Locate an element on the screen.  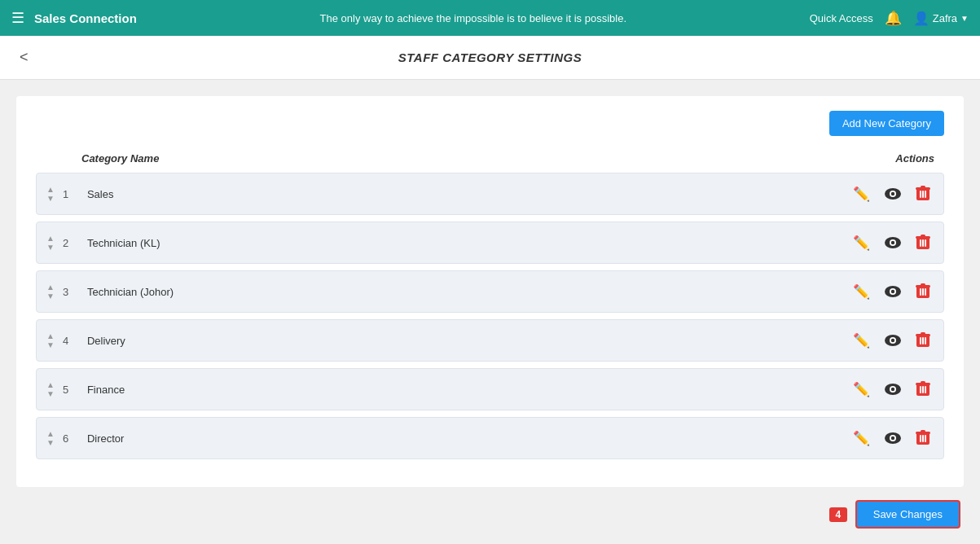
toolbar-row: Add New Category is located at coordinates (490, 124).